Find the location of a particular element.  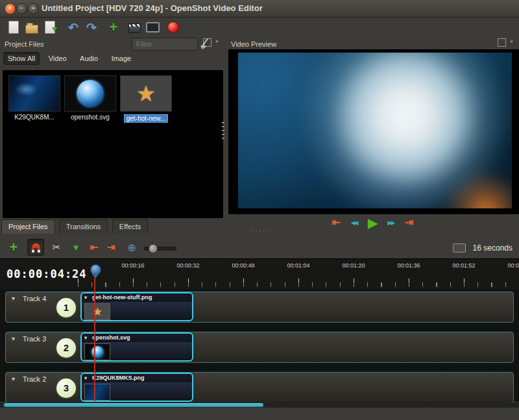

tab-effects: Effects is located at coordinates (130, 227).